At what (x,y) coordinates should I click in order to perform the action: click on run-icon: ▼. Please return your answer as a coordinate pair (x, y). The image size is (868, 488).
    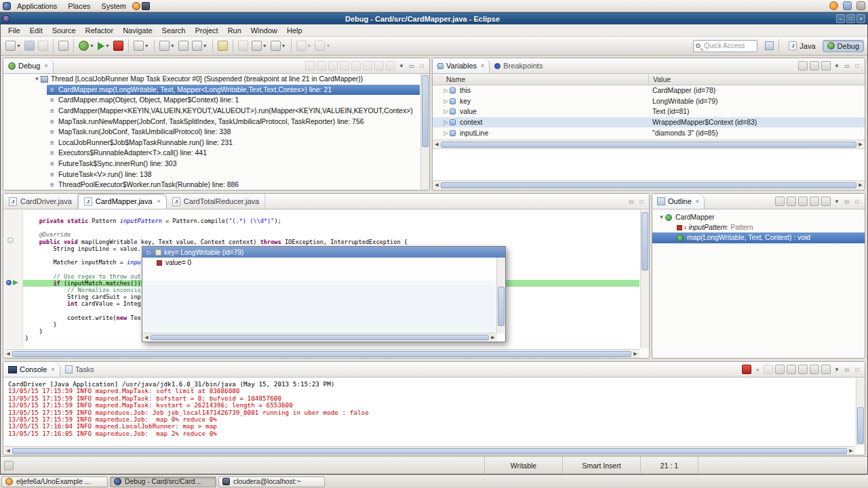
    Looking at the image, I should click on (104, 46).